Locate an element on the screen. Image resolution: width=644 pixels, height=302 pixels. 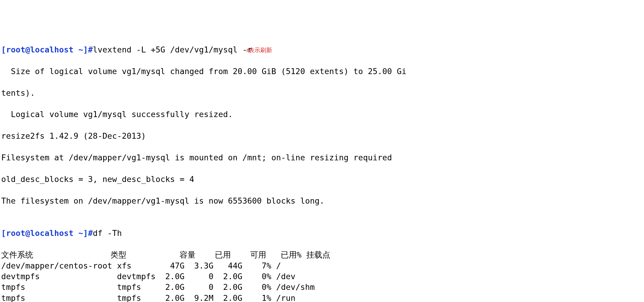
output-line: resize2fs 1.42.9 (28-Dec-2013) is located at coordinates (322, 136).